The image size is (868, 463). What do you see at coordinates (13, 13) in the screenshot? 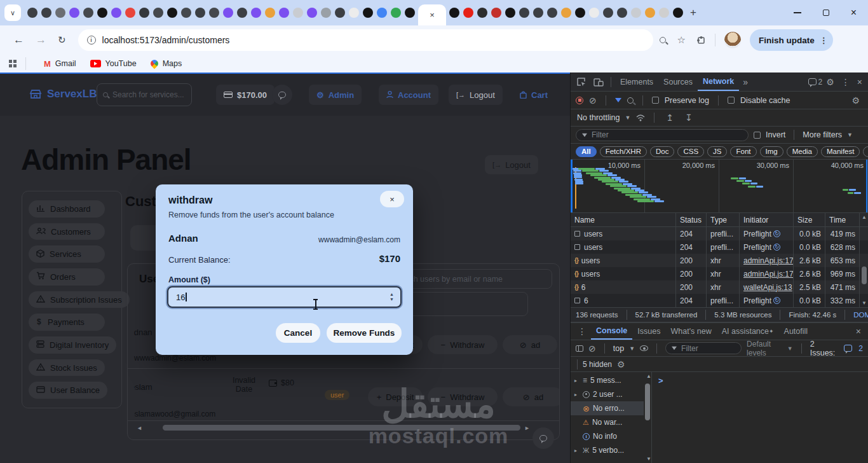
I see `tab-search-chevron-icon: ∨` at bounding box center [13, 13].